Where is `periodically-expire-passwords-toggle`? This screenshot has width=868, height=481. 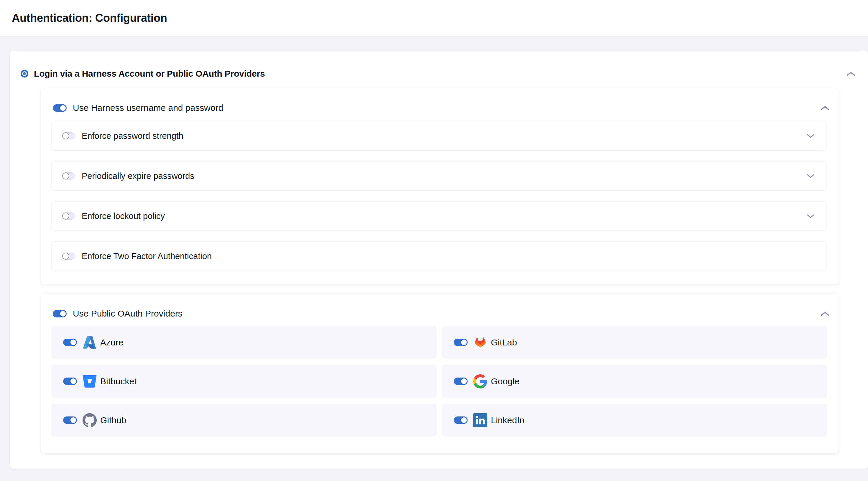
periodically-expire-passwords-toggle is located at coordinates (68, 176).